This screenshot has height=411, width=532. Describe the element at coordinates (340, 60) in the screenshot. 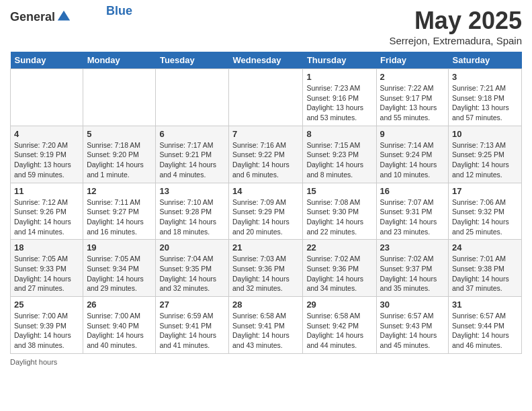

I see `day-header-thursday: Thursday` at that location.